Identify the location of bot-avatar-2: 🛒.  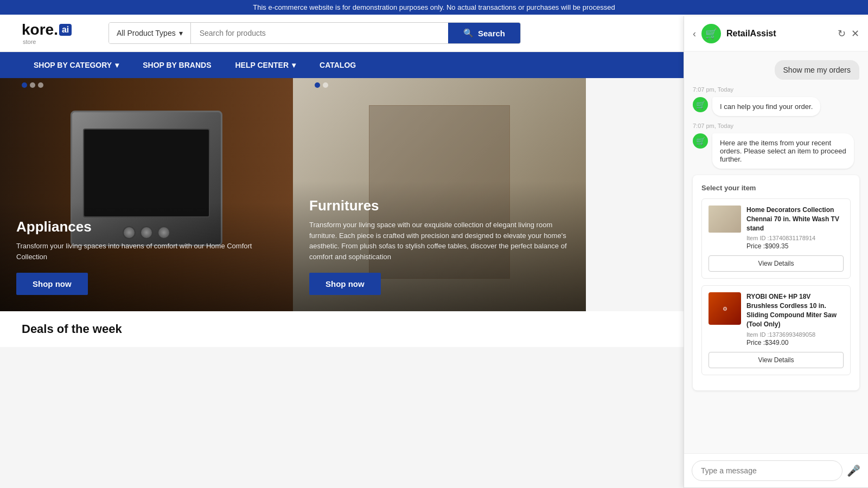
(700, 141).